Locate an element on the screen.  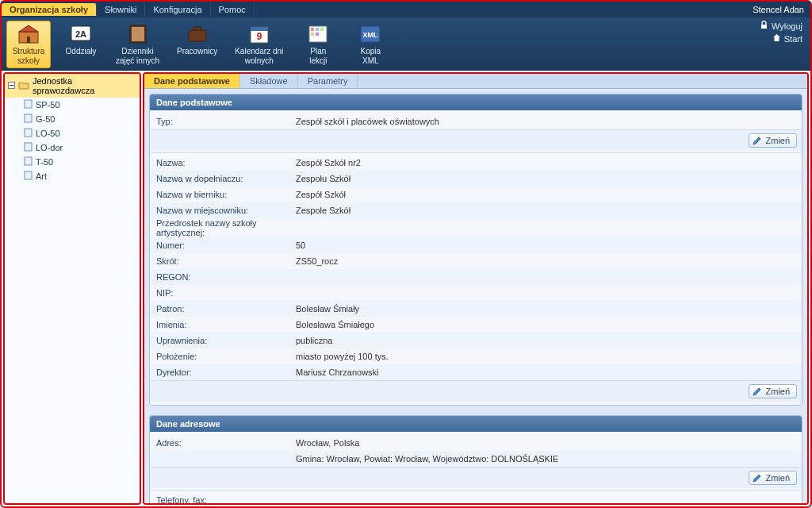
field-label: Nazwa: is located at coordinates (226, 163).